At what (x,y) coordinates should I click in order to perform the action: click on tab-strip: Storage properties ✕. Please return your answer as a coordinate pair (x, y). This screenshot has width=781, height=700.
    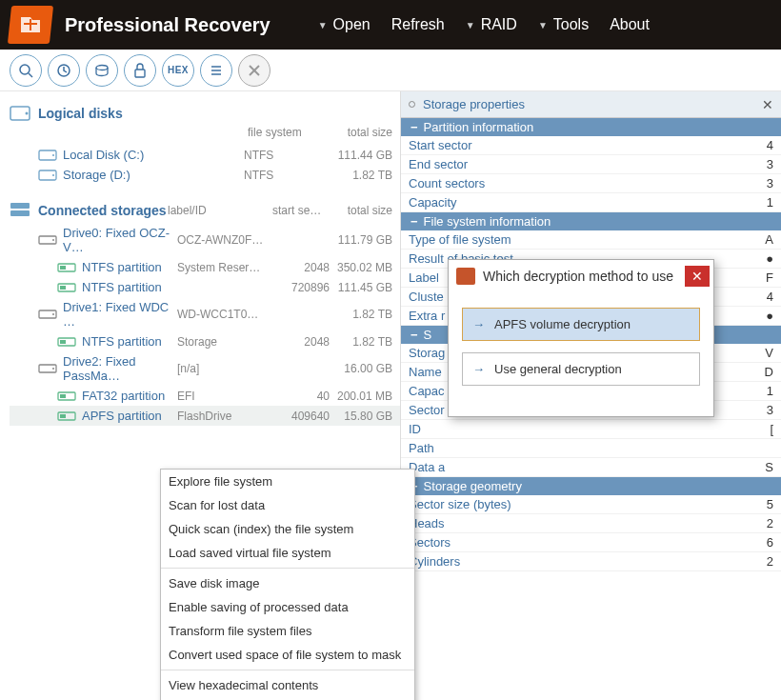
    Looking at the image, I should click on (591, 105).